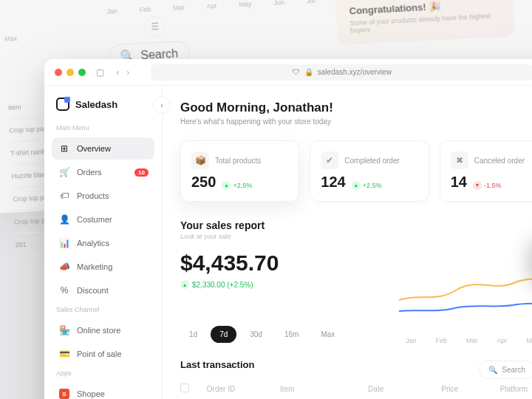  Describe the element at coordinates (493, 369) in the screenshot. I see `search-icon: 🔍` at that location.